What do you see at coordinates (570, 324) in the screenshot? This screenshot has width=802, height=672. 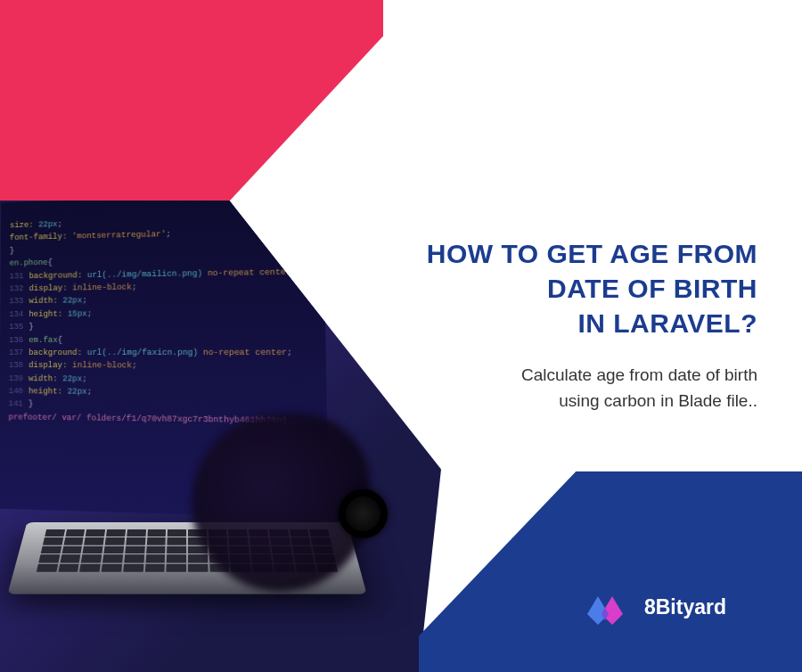 I see `text-block: HOW TO GET AGE FROM DATE OF BIRTH IN LAR…` at bounding box center [570, 324].